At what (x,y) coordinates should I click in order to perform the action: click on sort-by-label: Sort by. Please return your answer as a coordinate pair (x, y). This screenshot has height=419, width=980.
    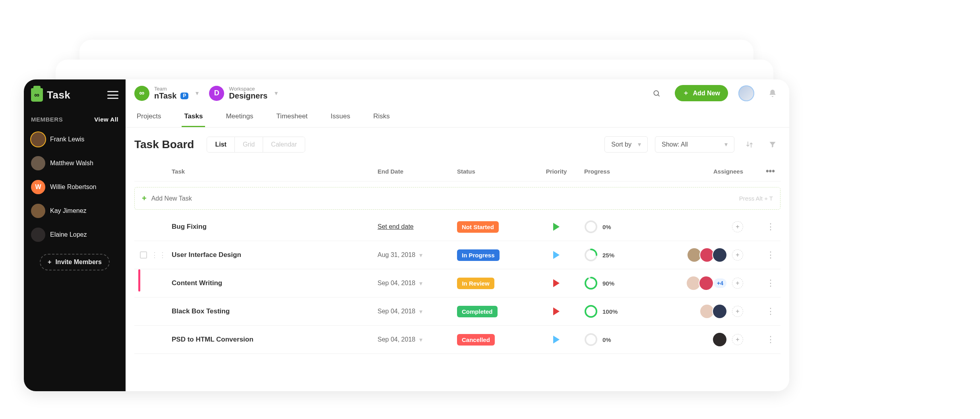
    Looking at the image, I should click on (622, 145).